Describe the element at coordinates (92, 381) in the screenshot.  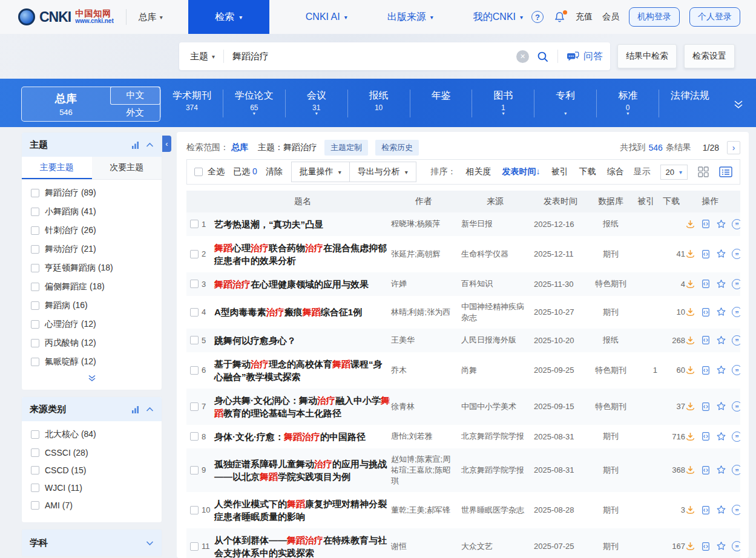
I see `expand-more-topics-icon` at that location.